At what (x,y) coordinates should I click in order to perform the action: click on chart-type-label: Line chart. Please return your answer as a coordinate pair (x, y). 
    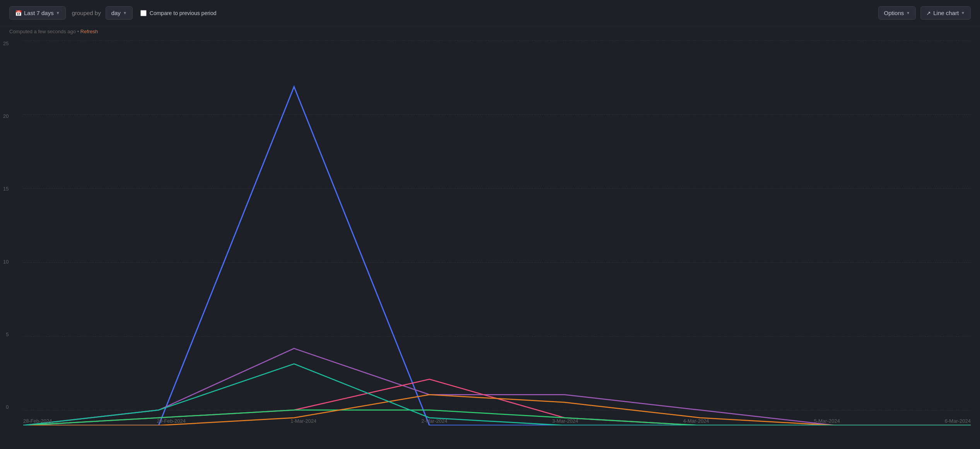
    Looking at the image, I should click on (946, 13).